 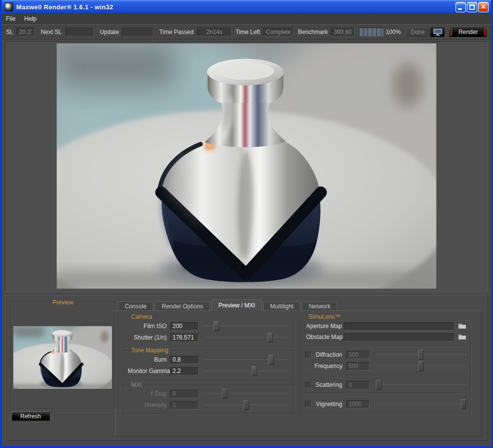 I want to click on title-bar: Maxwell Render® 1.6.1 - win32 ✕, so click(x=246, y=7).